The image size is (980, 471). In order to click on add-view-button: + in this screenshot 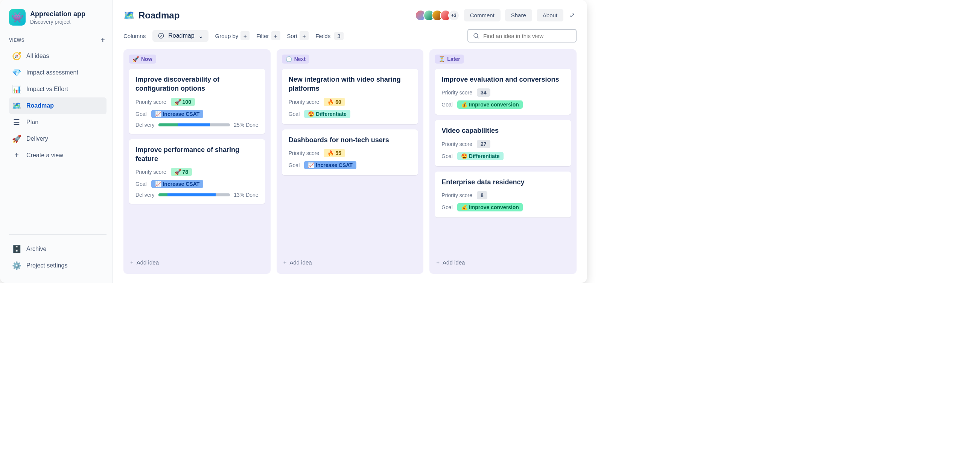, I will do `click(103, 40)`.